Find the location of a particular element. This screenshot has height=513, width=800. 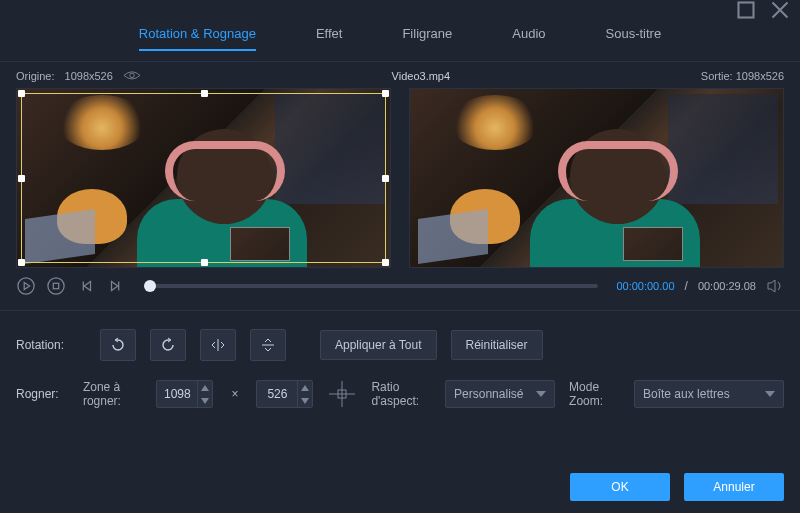

crop-handle-bm is located at coordinates (204, 262).